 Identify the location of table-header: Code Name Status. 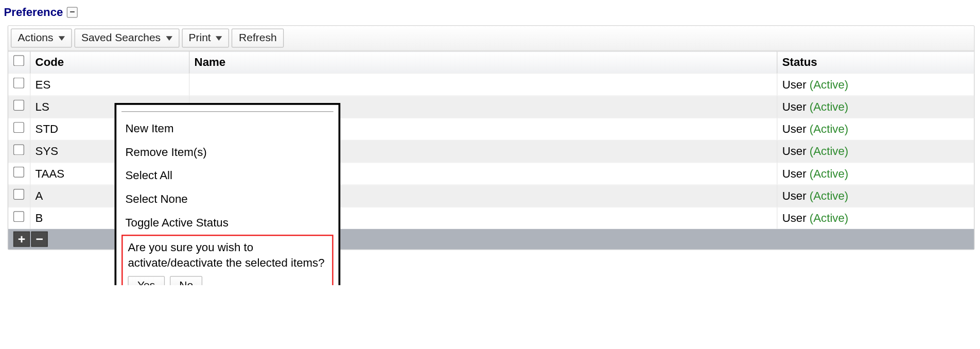
(491, 62).